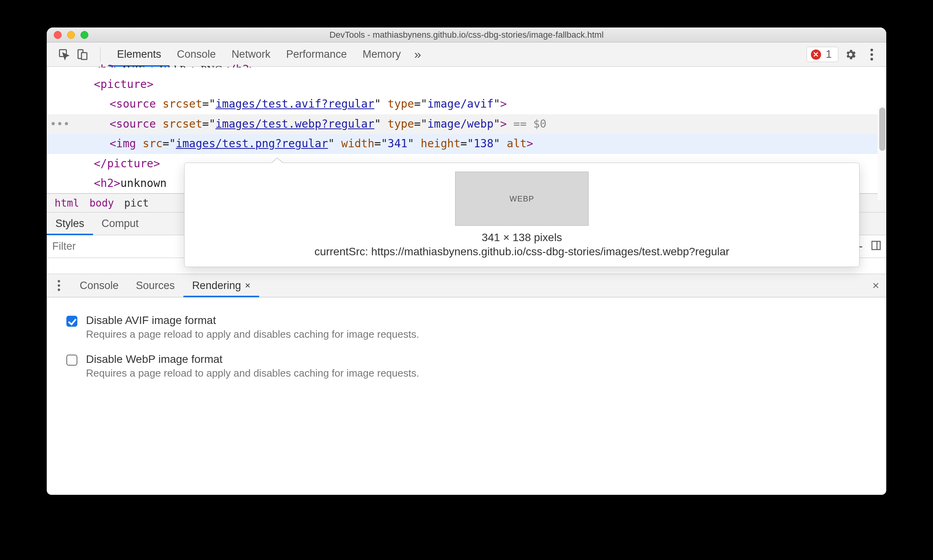  Describe the element at coordinates (876, 285) in the screenshot. I see `close-drawer-icon: ×` at that location.